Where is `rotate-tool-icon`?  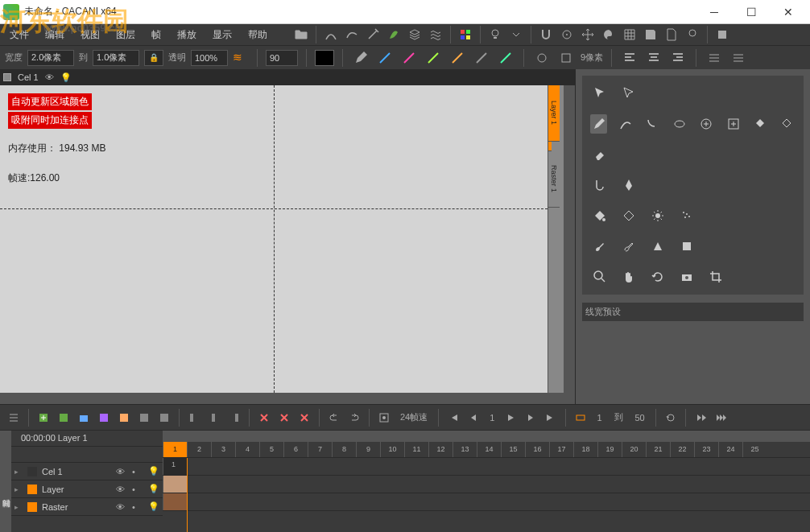
rotate-tool-icon is located at coordinates (658, 277).